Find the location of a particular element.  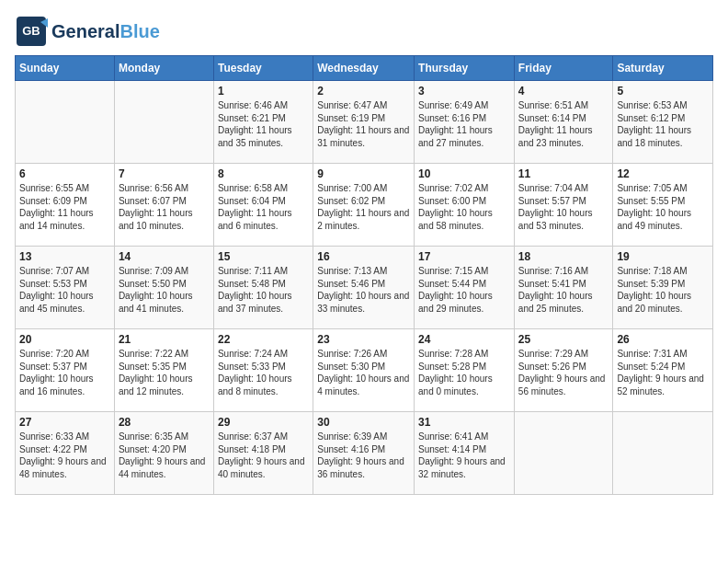

day-number: 25 is located at coordinates (564, 339).